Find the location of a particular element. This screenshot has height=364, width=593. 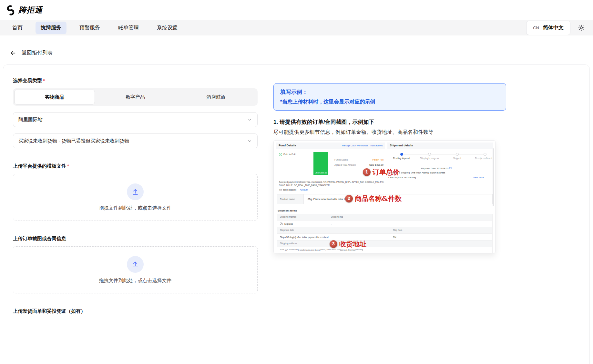

segment-hotel-travel: 酒店航旅 is located at coordinates (216, 97).